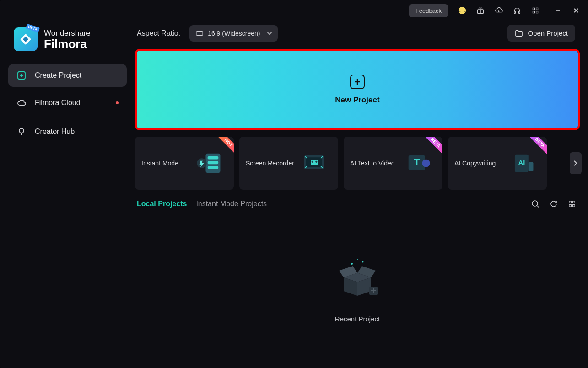 The image size is (588, 368). Describe the element at coordinates (548, 33) in the screenshot. I see `open-project-label: Open Project` at that location.